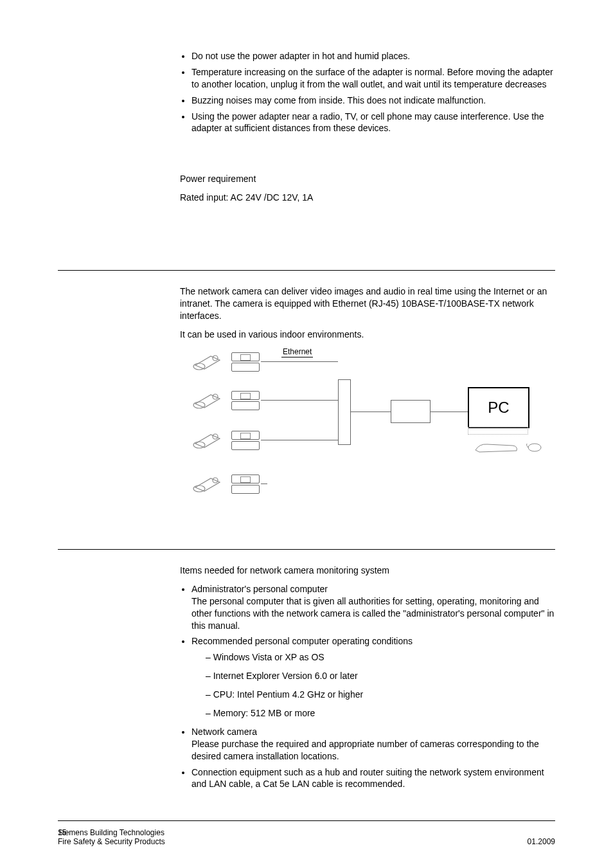 This screenshot has width=613, height=868. Describe the element at coordinates (306, 837) in the screenshot. I see `page-footer: Siemens Building Technologies Fire Safet…` at that location.